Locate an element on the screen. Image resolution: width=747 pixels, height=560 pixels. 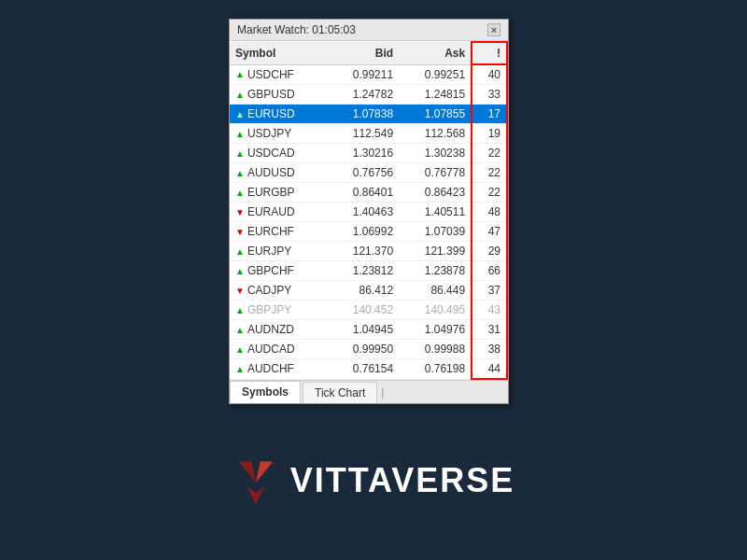
symbol-name: AUDCAD is located at coordinates (271, 349).